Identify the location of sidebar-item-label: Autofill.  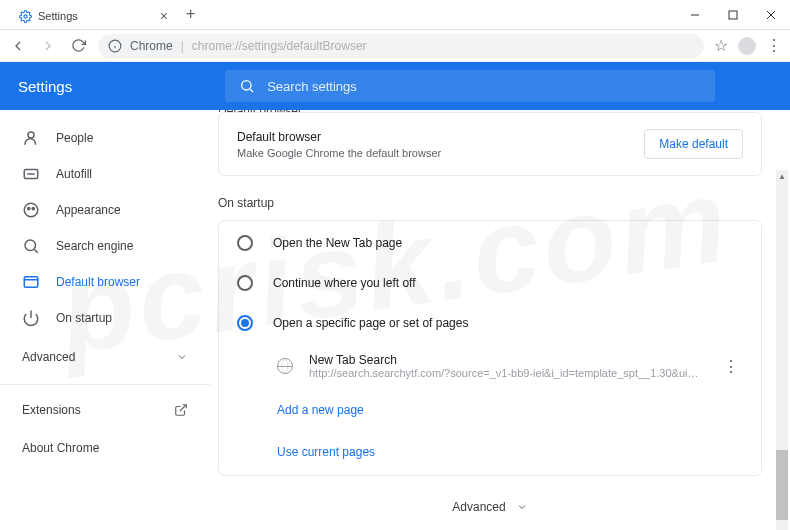
(74, 174).